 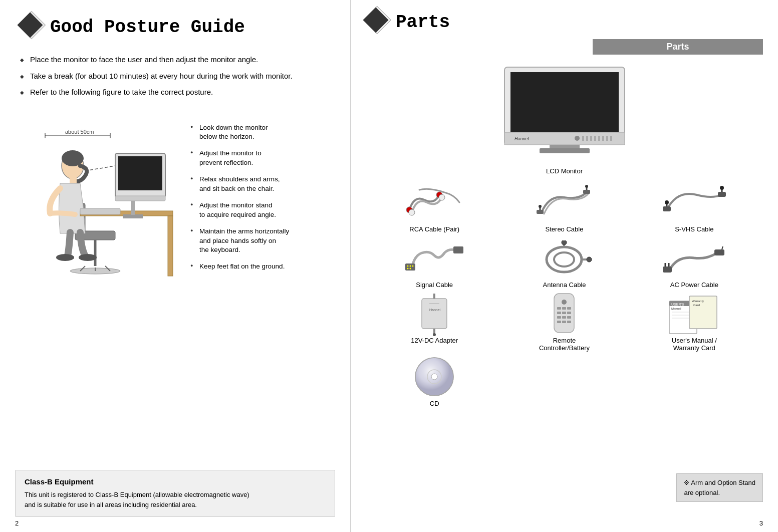 What do you see at coordinates (175, 76) in the screenshot?
I see `bullet-2: Take a break (for about 10 minutes) at e…` at bounding box center [175, 76].